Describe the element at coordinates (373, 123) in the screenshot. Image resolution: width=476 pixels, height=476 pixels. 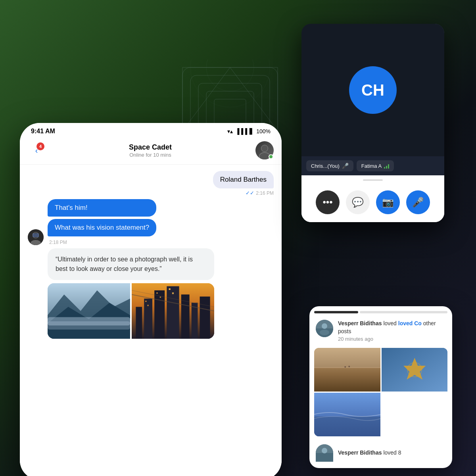
I see `video-call-card: Tommy B CH Chris...(You) 🎤 Fatima A •••` at that location.